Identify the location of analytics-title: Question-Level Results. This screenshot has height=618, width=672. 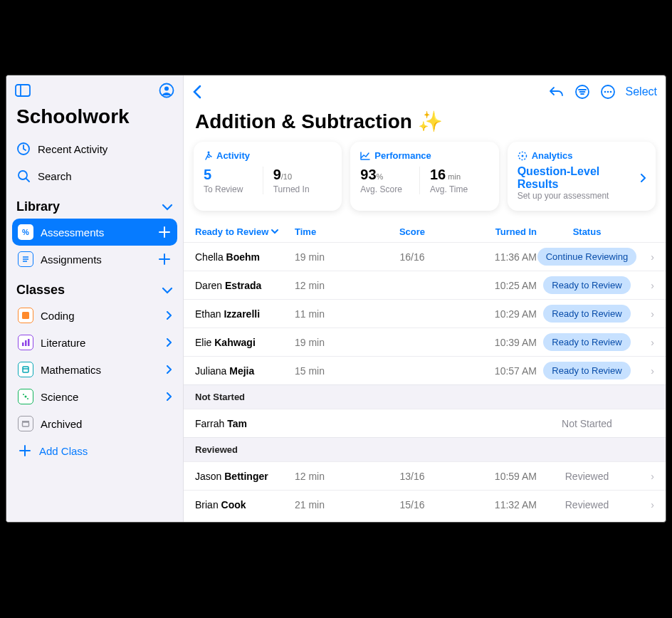
(579, 178).